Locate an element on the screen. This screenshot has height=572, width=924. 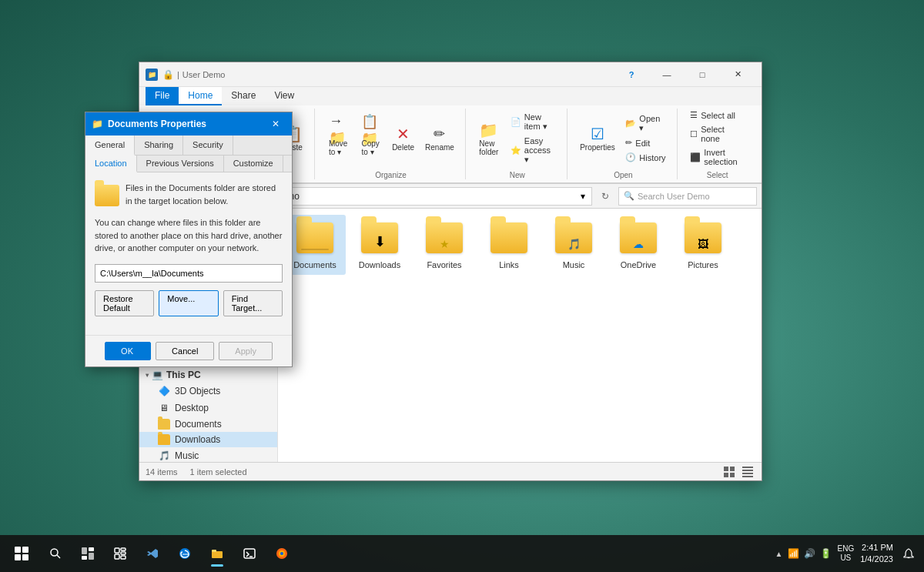
tray-up-icon: ▲ is located at coordinates (779, 554).